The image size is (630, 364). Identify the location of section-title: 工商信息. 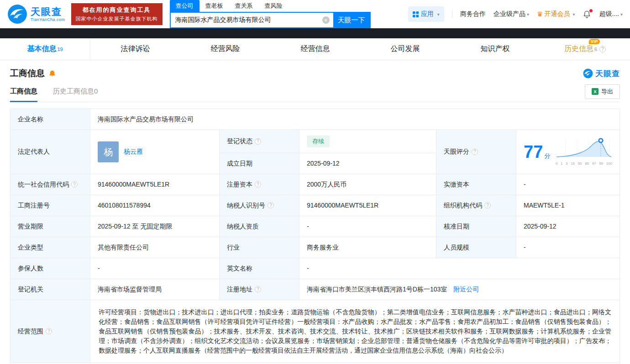
(27, 73).